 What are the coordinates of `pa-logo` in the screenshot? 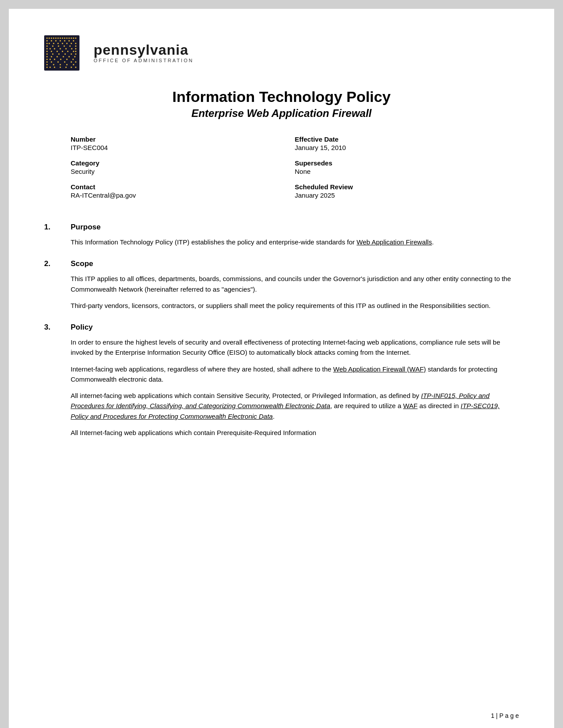 It's located at (66, 53).